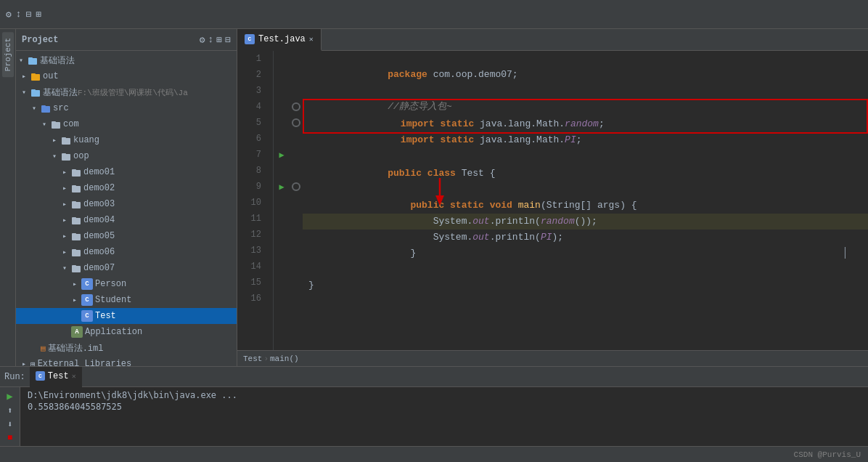 The image size is (868, 462). I want to click on panel-icon-settings: ⚙, so click(202, 40).